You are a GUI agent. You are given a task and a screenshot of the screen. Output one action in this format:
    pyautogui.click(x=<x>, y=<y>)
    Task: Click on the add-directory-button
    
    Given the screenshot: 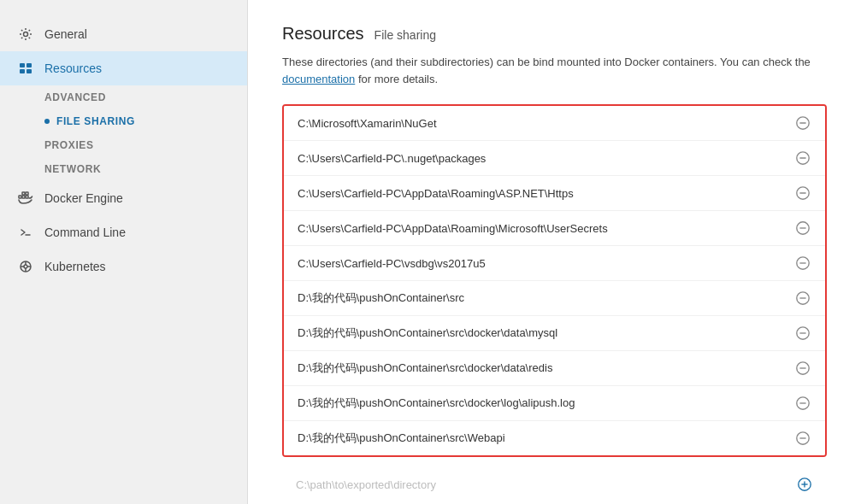 What is the action you would take?
    pyautogui.click(x=805, y=484)
    